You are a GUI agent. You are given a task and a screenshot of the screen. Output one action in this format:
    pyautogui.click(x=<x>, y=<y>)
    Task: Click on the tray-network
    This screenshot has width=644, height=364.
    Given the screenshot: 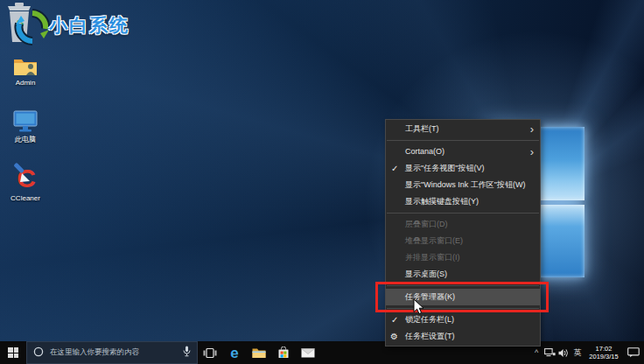 What is the action you would take?
    pyautogui.click(x=550, y=353)
    